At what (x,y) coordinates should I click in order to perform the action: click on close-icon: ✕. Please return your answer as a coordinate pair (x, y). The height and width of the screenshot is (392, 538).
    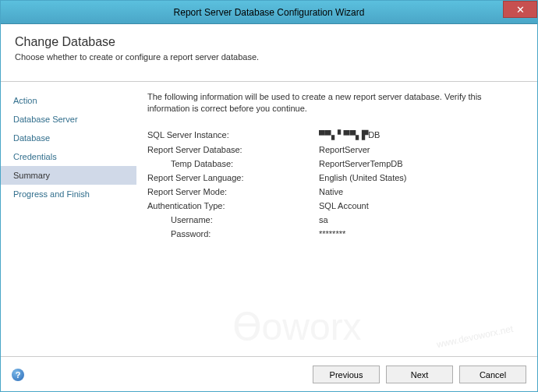
    Looking at the image, I should click on (521, 9).